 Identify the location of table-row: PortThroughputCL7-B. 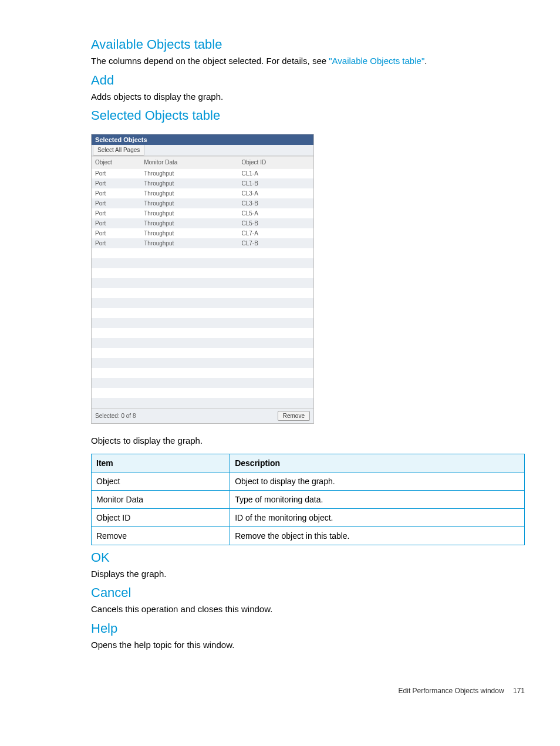
(203, 243).